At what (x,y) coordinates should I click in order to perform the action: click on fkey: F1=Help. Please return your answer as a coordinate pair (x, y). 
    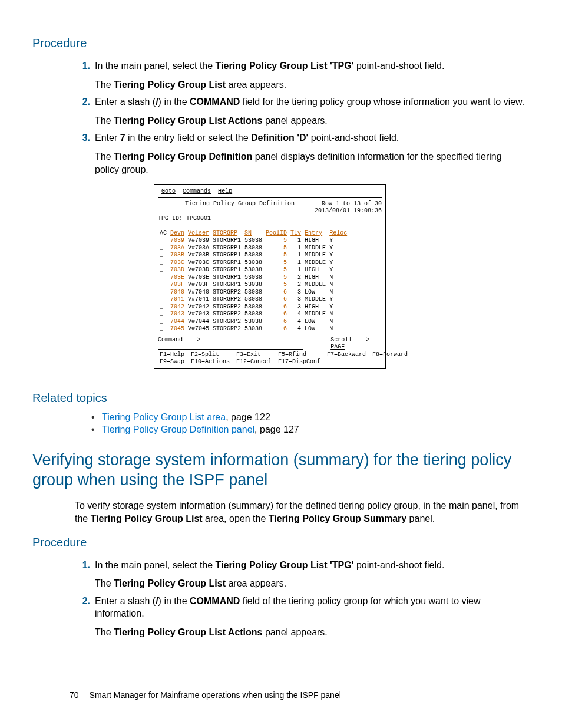
    Looking at the image, I should click on (173, 355).